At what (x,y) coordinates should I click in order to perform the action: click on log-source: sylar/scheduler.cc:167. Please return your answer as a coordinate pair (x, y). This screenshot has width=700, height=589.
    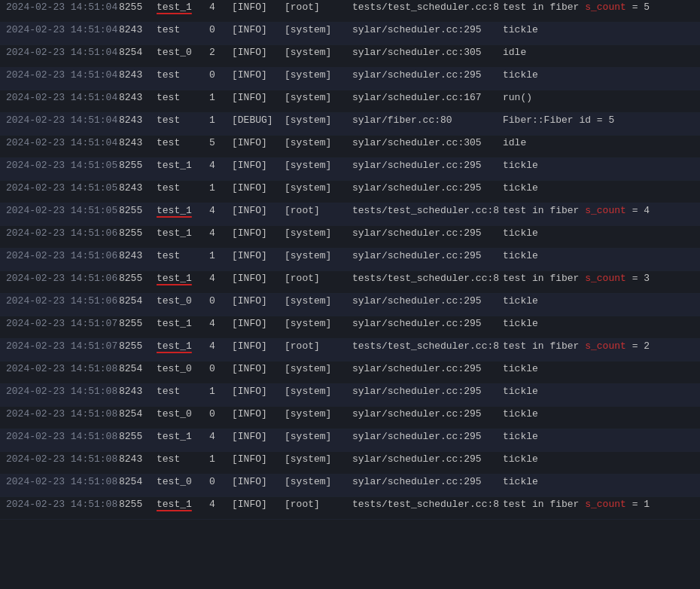
    Looking at the image, I should click on (428, 98).